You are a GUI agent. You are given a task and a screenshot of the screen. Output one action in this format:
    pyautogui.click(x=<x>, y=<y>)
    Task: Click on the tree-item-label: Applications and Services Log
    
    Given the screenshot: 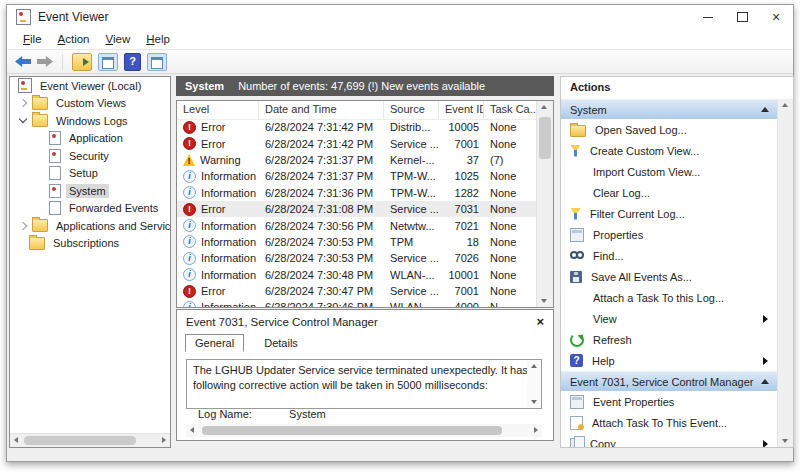 What is the action you would take?
    pyautogui.click(x=112, y=226)
    